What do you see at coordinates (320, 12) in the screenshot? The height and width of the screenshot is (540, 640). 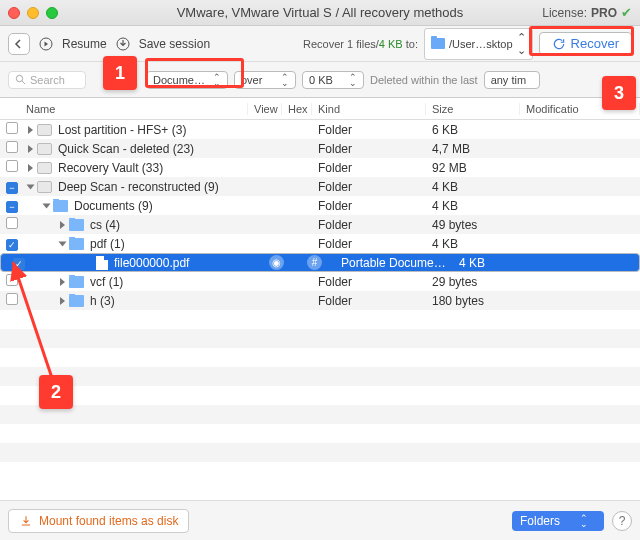 I see `window-title: VMware, VMware Virtual S / All recovery …` at bounding box center [320, 12].